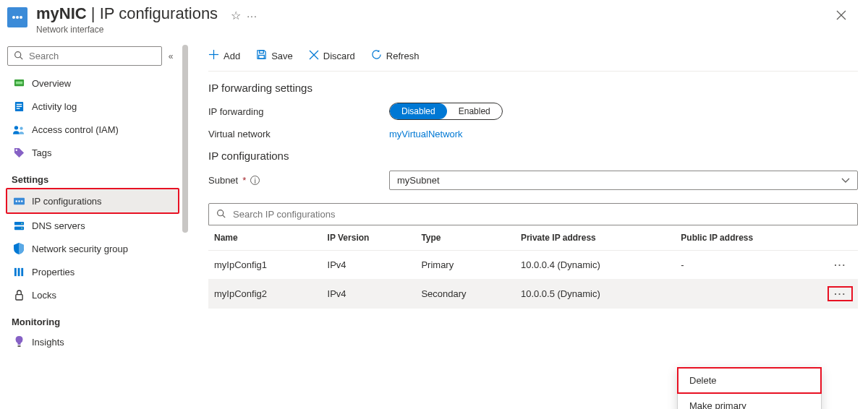 This screenshot has height=409, width=868. I want to click on sidebar-item-label: Activity log, so click(54, 107).